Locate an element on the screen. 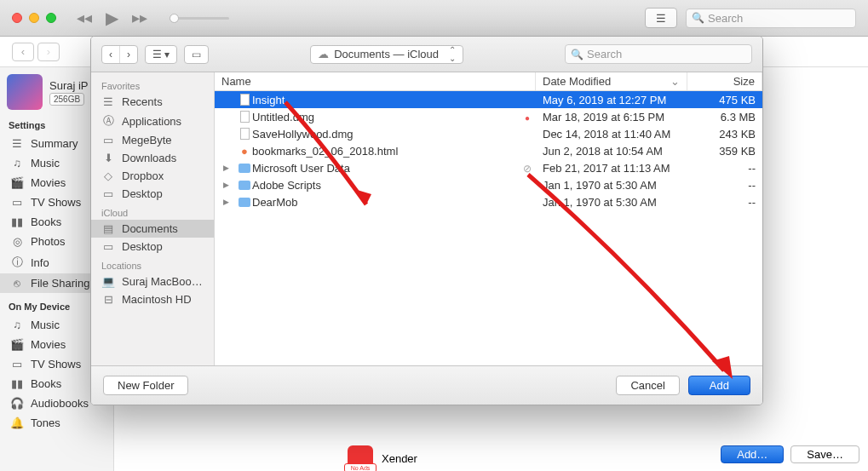 Image resolution: width=868 pixels, height=471 pixels. file-date: Dec 14, 2018 at 11:40 AM is located at coordinates (612, 135).